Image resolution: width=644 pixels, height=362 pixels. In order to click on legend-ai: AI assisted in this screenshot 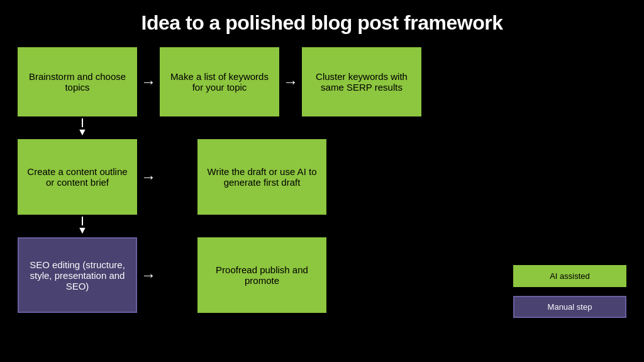, I will do `click(570, 276)`.